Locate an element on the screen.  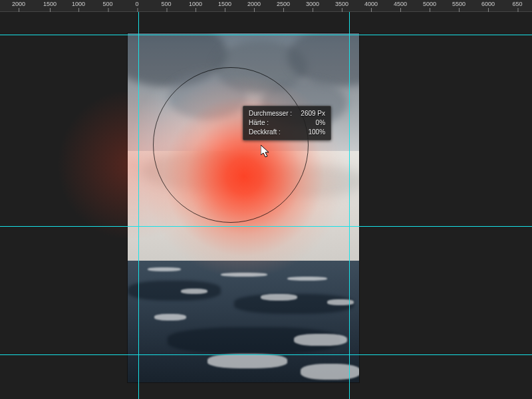
ruler-tick: 3500 is located at coordinates (342, 4).